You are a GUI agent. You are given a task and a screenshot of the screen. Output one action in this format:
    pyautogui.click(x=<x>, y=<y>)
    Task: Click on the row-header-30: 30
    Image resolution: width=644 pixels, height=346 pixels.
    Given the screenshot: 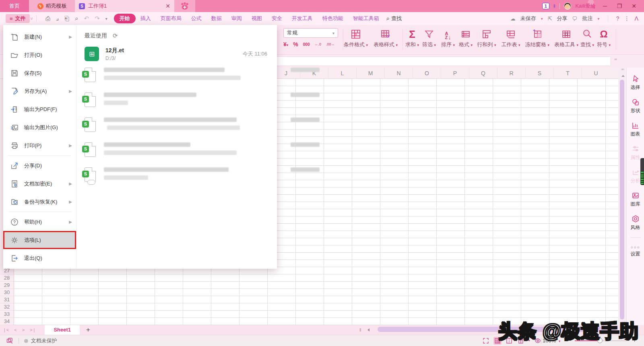 What is the action you would take?
    pyautogui.click(x=7, y=292)
    